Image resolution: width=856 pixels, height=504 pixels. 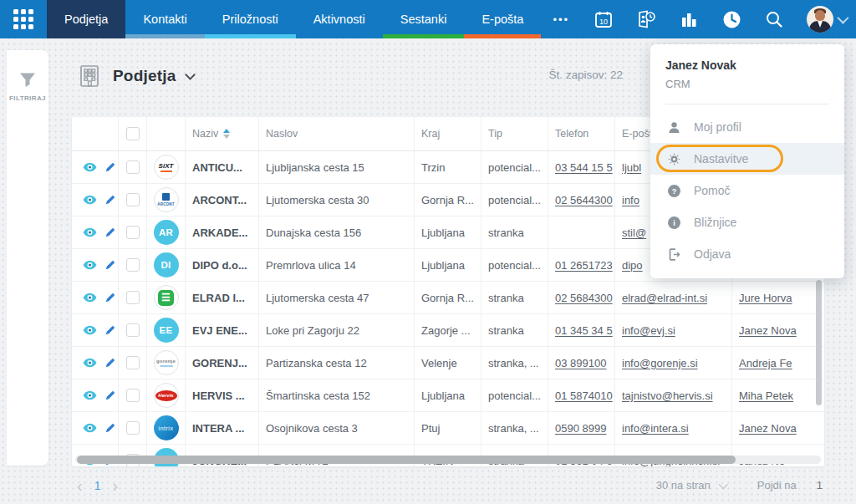 What do you see at coordinates (582, 395) in the screenshot?
I see `cell-telefon: 01 5874010` at bounding box center [582, 395].